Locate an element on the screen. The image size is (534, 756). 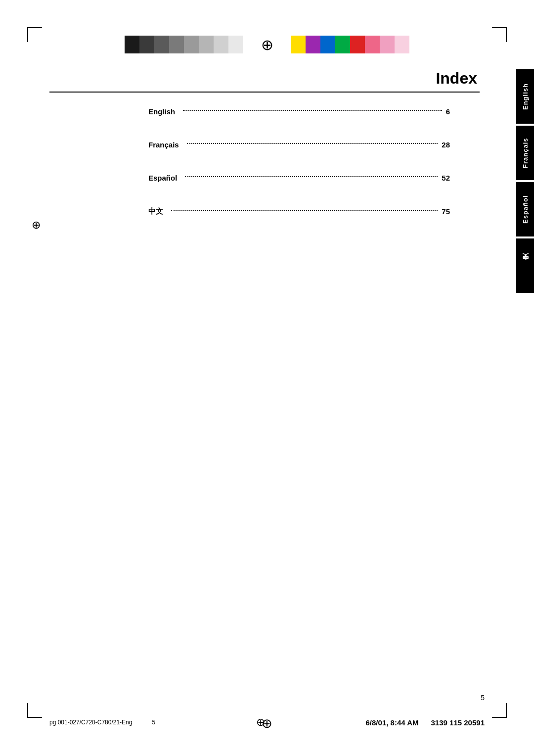
footer-left: pg 001-027/C720-C780/21-Eng 5 is located at coordinates (102, 722).